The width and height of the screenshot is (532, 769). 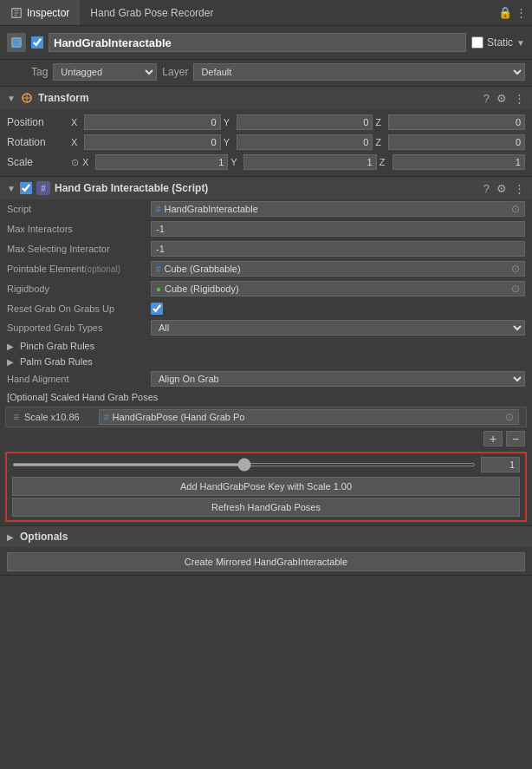 What do you see at coordinates (161, 162) in the screenshot?
I see `scale-x-input` at bounding box center [161, 162].